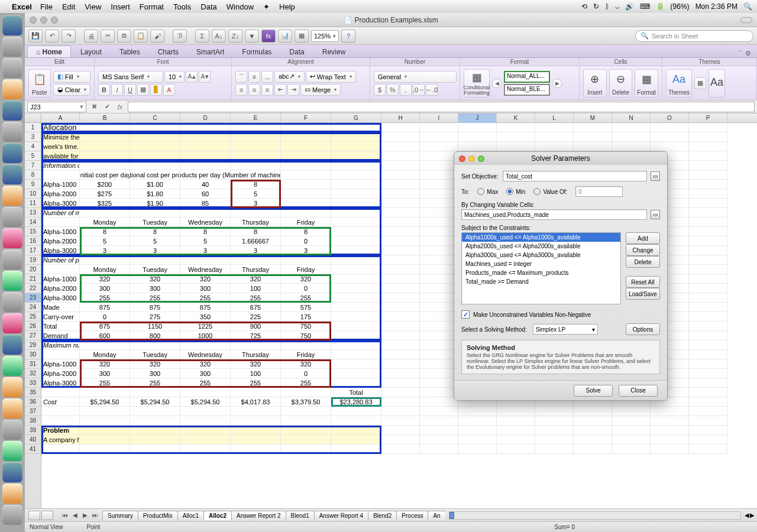 This screenshot has width=757, height=532. What do you see at coordinates (46, 7) in the screenshot?
I see `menu-file: File` at bounding box center [46, 7].